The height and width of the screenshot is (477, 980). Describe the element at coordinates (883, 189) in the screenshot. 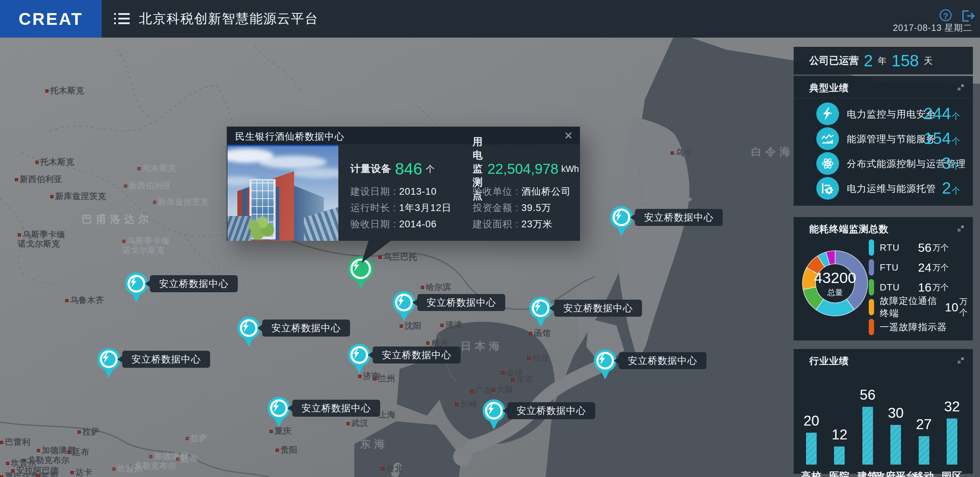

I see `typical-performance-item: 电力运维与能源托管2个` at that location.